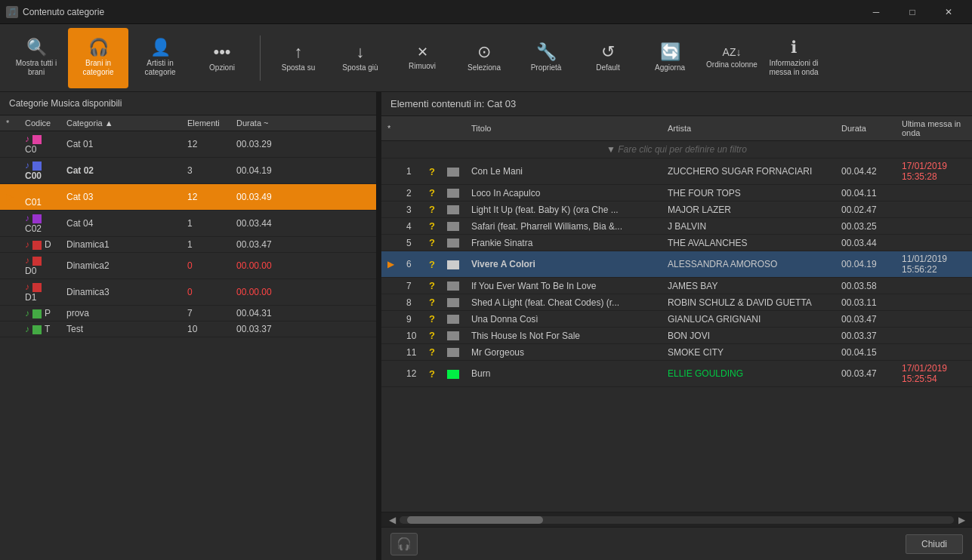  I want to click on song-num: 8, so click(412, 303).